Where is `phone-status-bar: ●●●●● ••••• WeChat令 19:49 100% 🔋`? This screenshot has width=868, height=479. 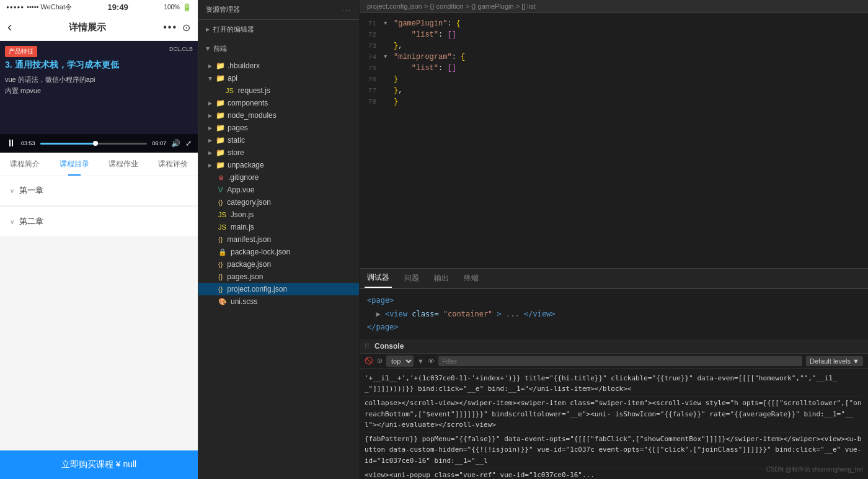
phone-status-bar: ●●●●● ••••• WeChat令 19:49 100% 🔋 is located at coordinates (99, 7).